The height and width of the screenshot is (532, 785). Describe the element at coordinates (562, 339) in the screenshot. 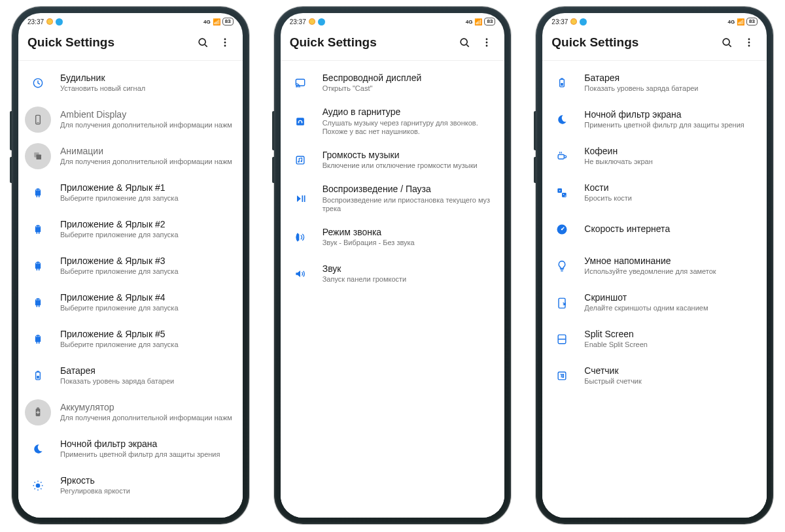

I see `split-icon` at that location.